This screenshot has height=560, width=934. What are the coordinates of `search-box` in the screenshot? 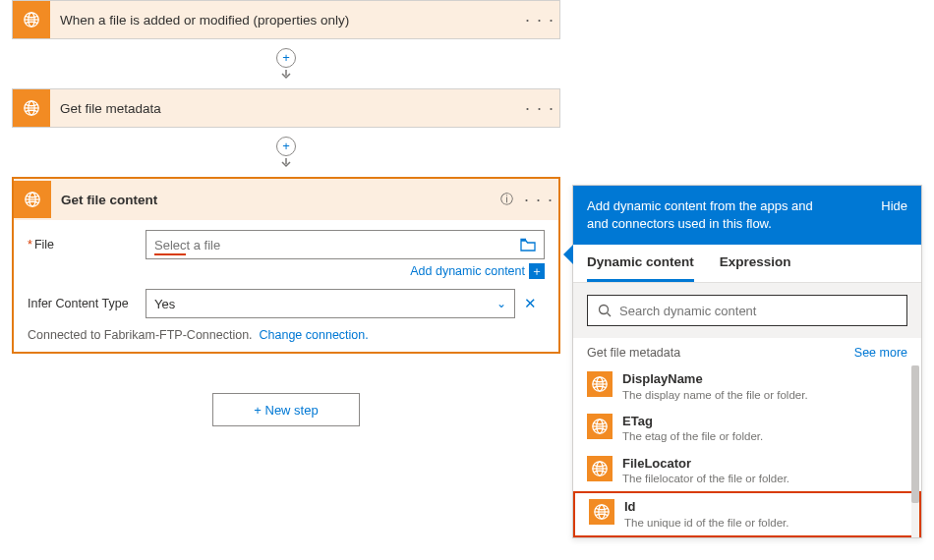 It's located at (747, 310).